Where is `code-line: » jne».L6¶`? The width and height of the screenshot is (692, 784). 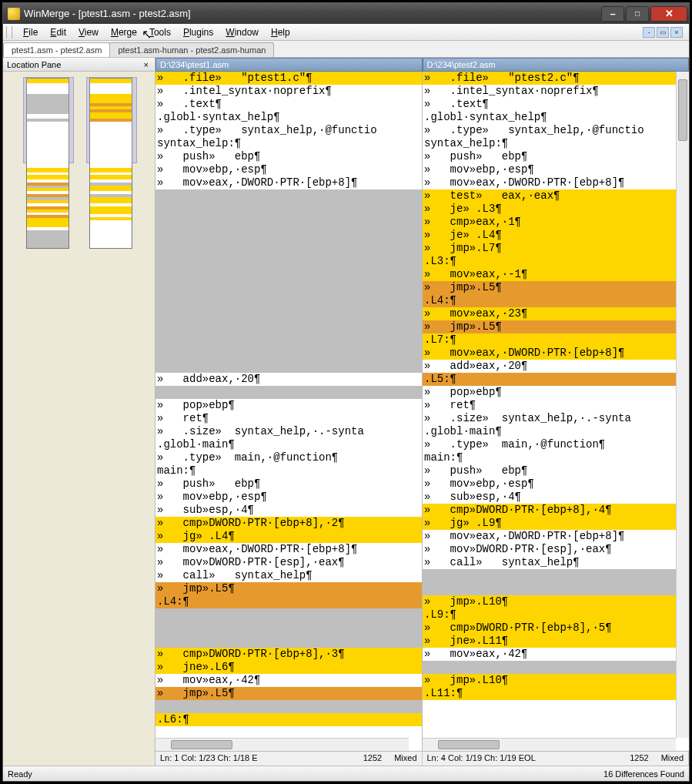
code-line: » jne».L6¶ is located at coordinates (289, 667).